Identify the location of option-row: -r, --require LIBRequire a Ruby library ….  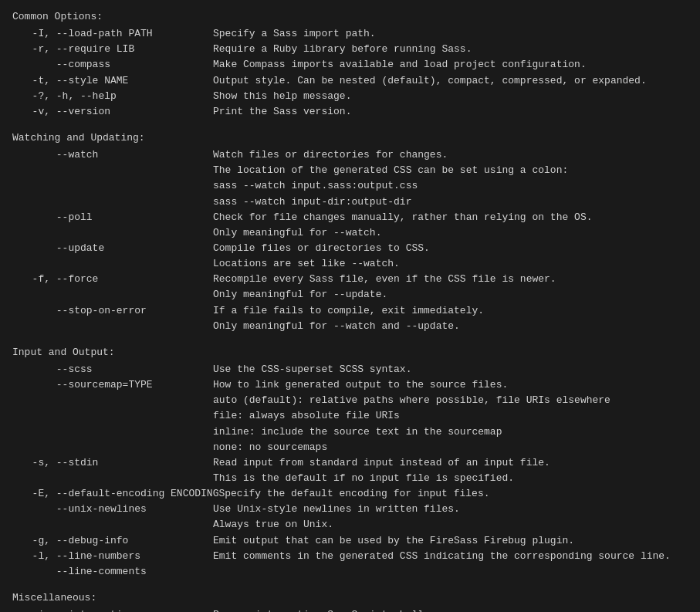
(350, 49).